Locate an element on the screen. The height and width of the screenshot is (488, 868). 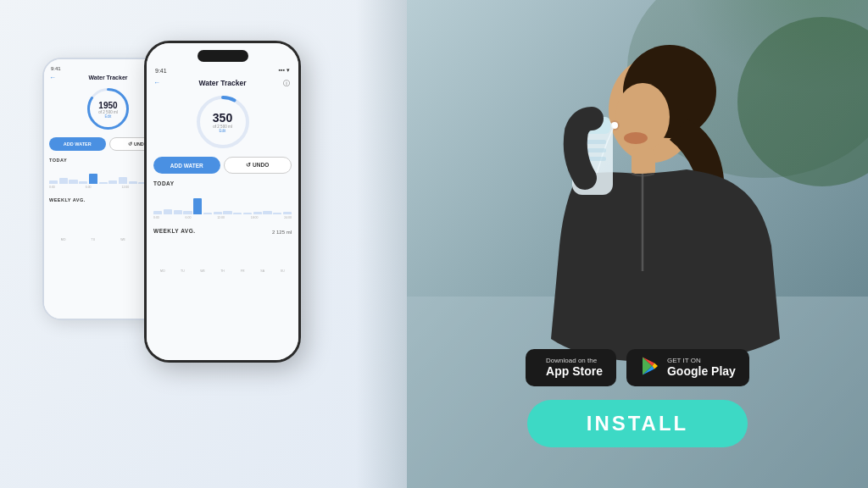
info-icon: ⓘ is located at coordinates (287, 83).